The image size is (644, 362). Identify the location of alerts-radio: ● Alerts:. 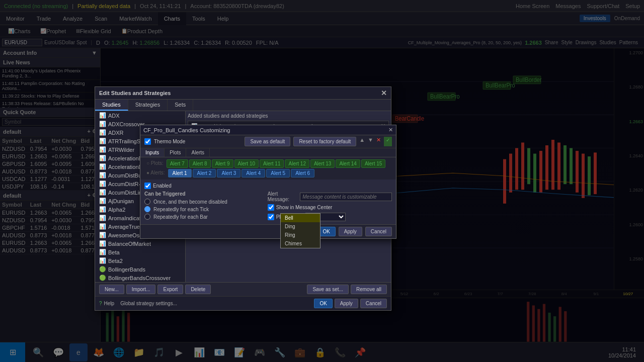
(156, 173).